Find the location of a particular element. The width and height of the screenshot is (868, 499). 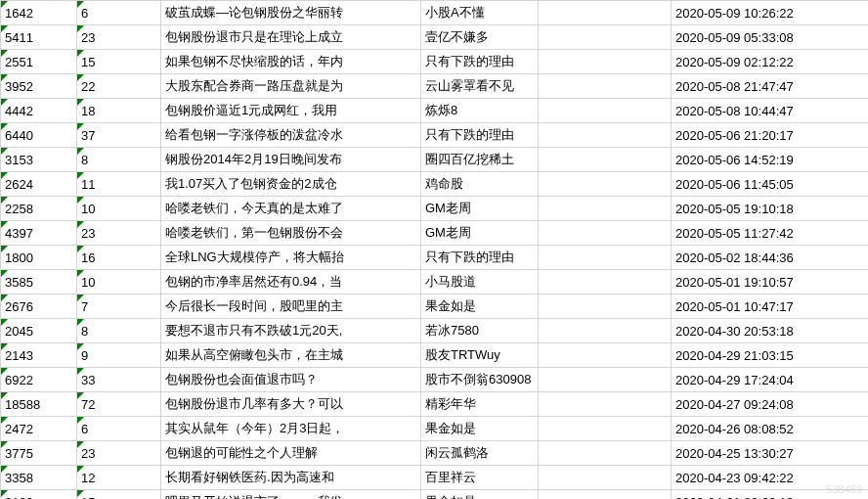

table-row: 31538钢股份2014年2月19日晚间发布圈四百亿挖稀土2020-05-06 … is located at coordinates (435, 160).